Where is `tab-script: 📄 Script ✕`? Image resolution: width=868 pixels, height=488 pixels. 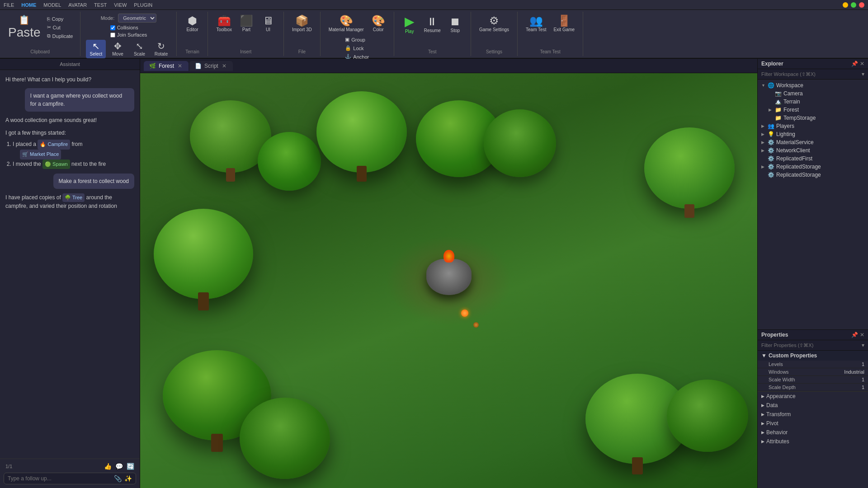 tab-script: 📄 Script ✕ is located at coordinates (211, 66).